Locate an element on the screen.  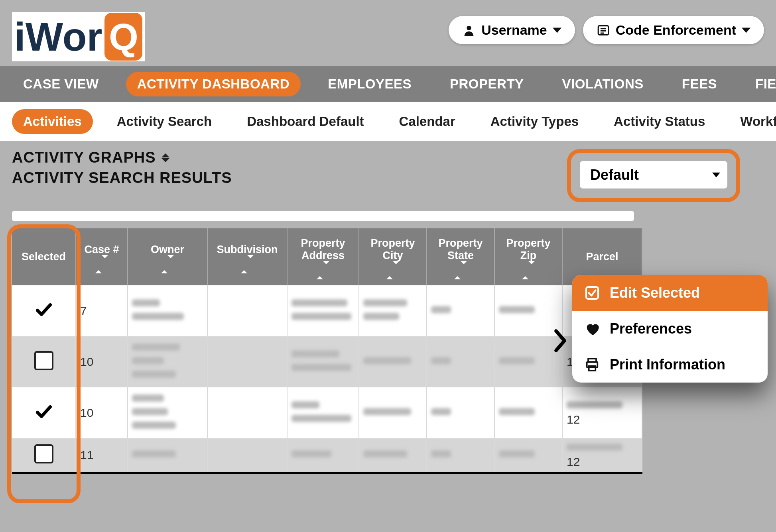
table-row: 11 12 is located at coordinates (327, 456).